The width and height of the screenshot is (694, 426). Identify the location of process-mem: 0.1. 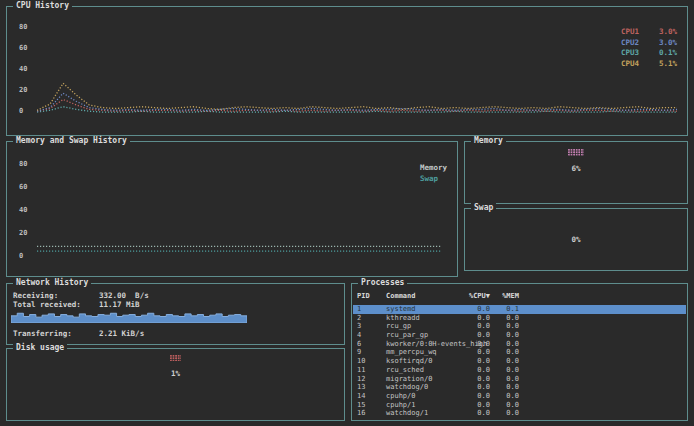
(504, 310).